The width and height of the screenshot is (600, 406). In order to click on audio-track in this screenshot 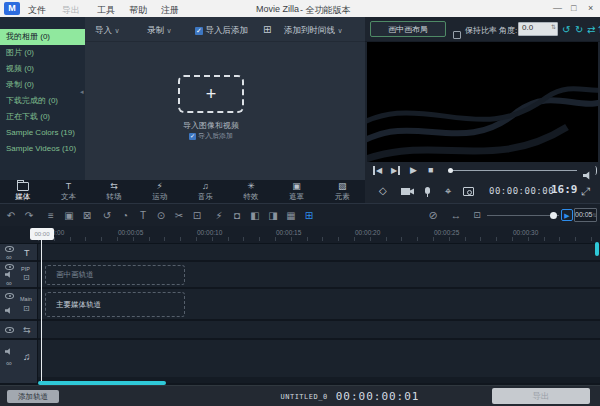, I will do `click(319, 358)`.